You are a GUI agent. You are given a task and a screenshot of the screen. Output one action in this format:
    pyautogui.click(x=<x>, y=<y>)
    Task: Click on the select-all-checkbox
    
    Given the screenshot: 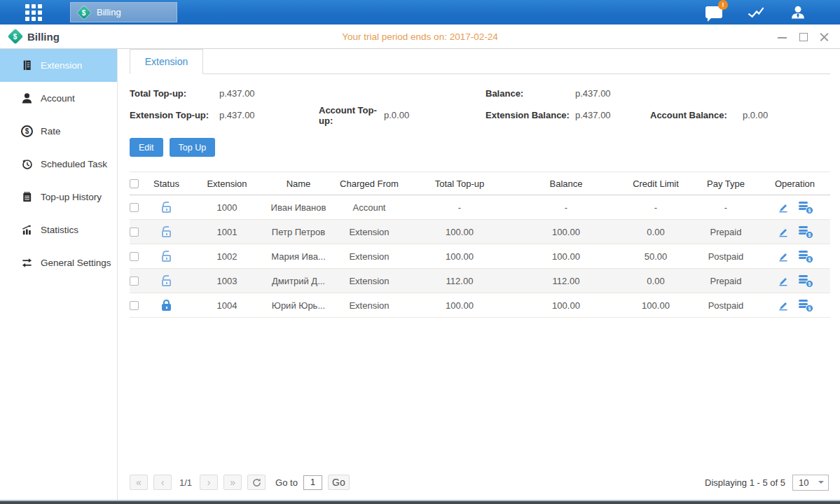 What is the action you would take?
    pyautogui.click(x=135, y=183)
    